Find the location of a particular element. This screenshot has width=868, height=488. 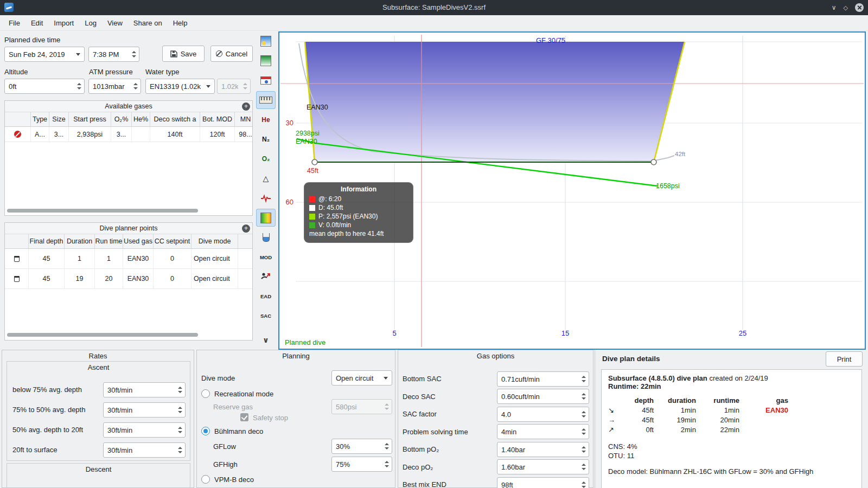

points-hscrollbar is located at coordinates (103, 335).